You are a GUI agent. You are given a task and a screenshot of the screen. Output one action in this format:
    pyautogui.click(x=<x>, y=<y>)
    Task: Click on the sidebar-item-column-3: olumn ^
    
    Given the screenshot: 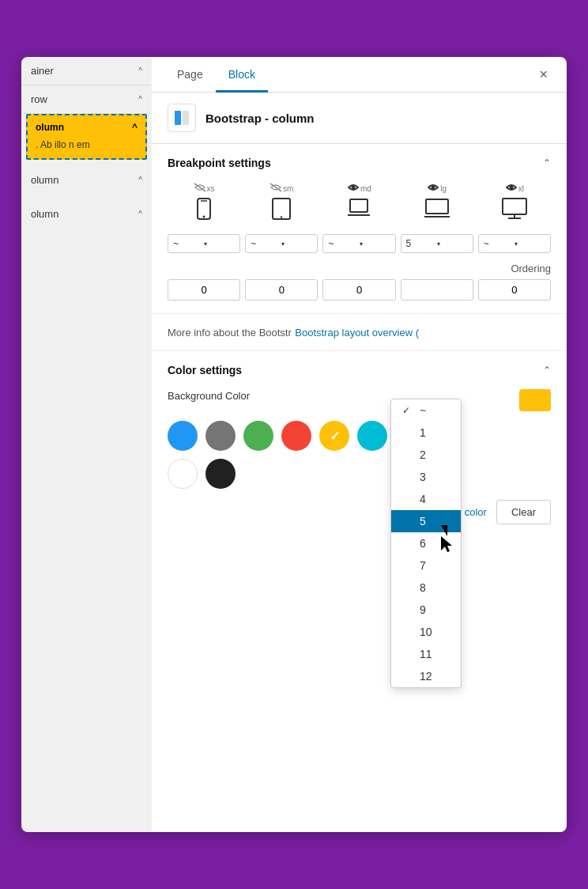 What is the action you would take?
    pyautogui.click(x=87, y=214)
    